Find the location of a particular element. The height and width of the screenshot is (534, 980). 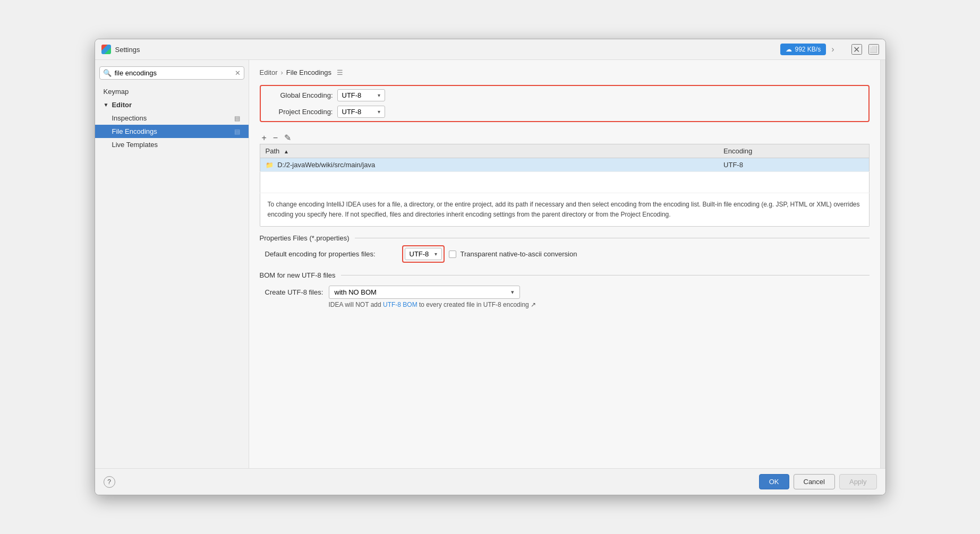

breadcrumb-current: File Encodings is located at coordinates (309, 72).